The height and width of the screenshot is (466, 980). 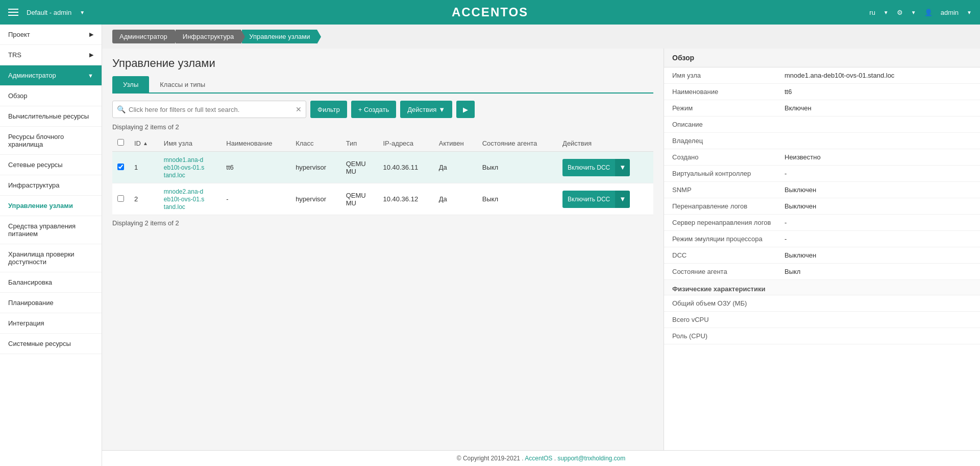 What do you see at coordinates (383, 175) in the screenshot?
I see `nodes-table: ID ▲ Имя узла Наименование Класс Тип IP-…` at bounding box center [383, 175].